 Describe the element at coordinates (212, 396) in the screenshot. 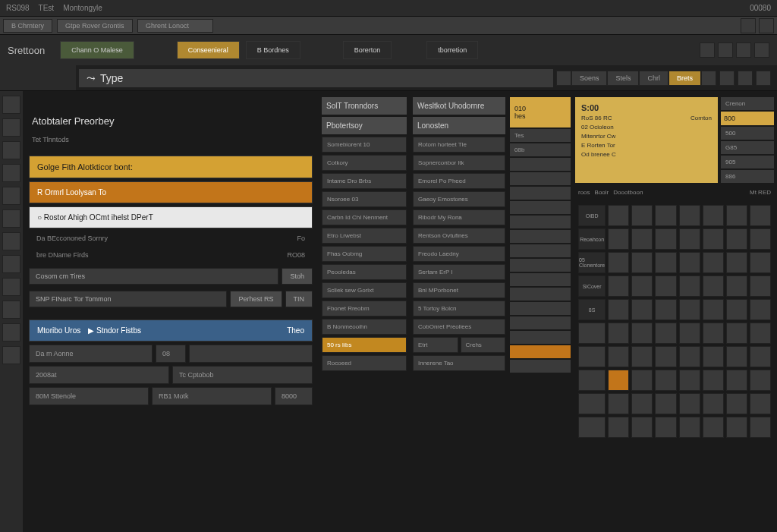

I see `r3b: RB1 Motk` at that location.